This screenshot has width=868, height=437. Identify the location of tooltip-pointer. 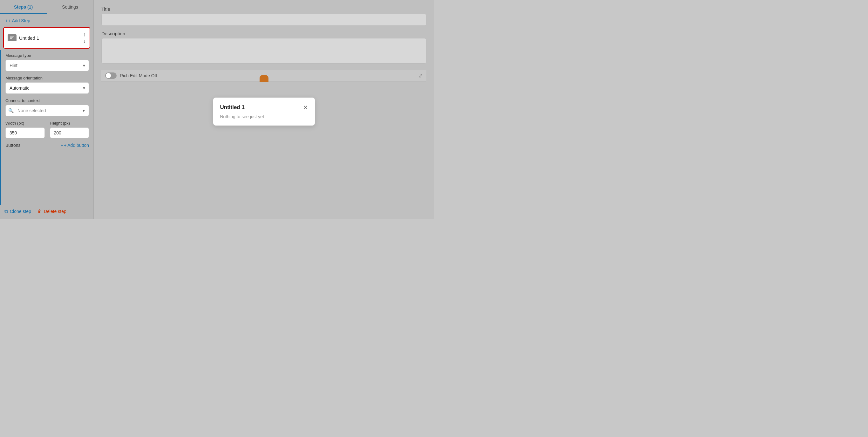
(264, 78).